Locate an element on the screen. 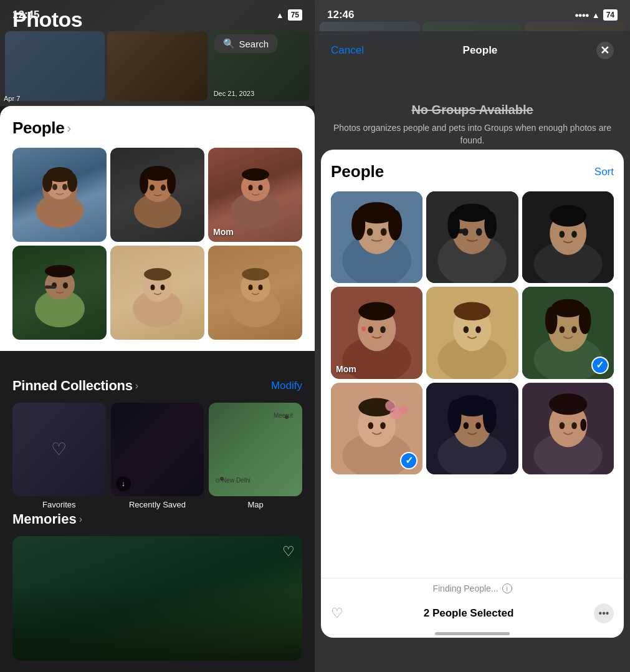 This screenshot has height=672, width=630. heart-icon: ♡ is located at coordinates (59, 449).